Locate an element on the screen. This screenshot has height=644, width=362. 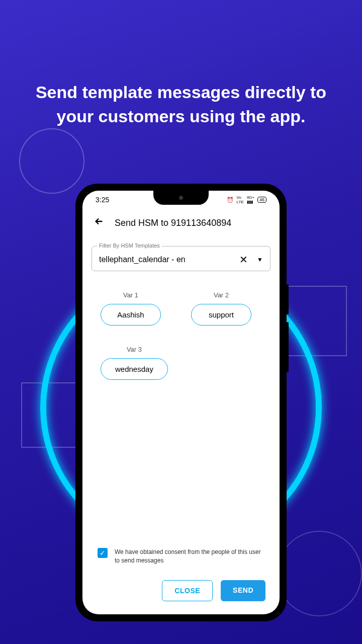
action-buttons: CLOSE SEND is located at coordinates (214, 591).